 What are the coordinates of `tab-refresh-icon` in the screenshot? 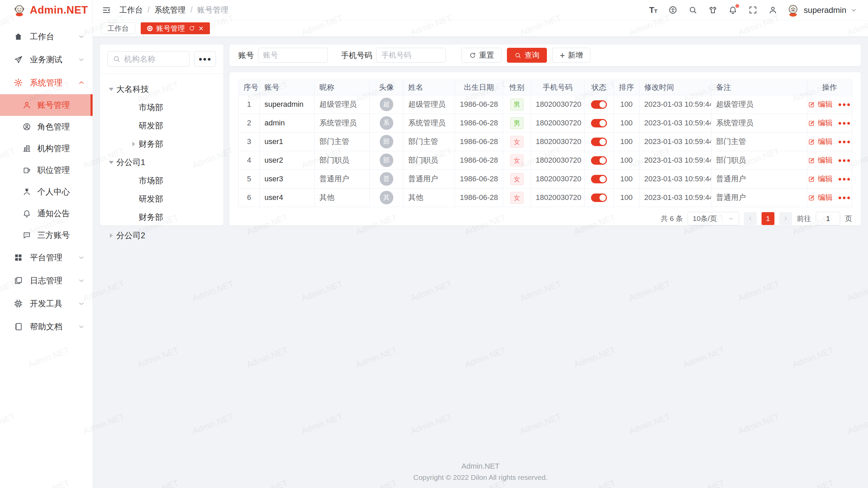 It's located at (192, 28).